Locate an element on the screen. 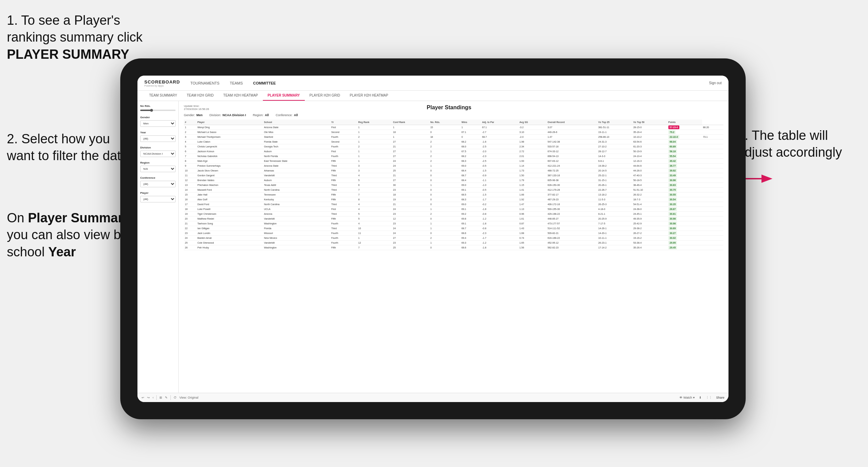  table-cell: 27 is located at coordinates (411, 142).